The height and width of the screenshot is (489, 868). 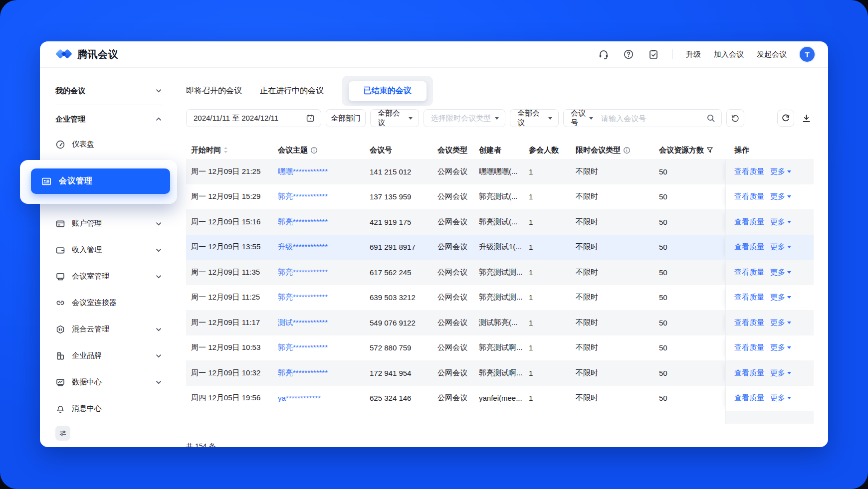 What do you see at coordinates (399, 222) in the screenshot?
I see `cell-meeting-number: 421 919 175` at bounding box center [399, 222].